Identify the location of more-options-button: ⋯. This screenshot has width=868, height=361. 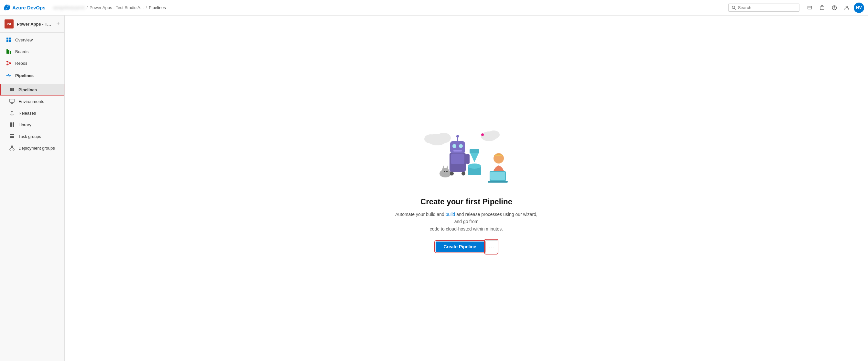
(491, 247).